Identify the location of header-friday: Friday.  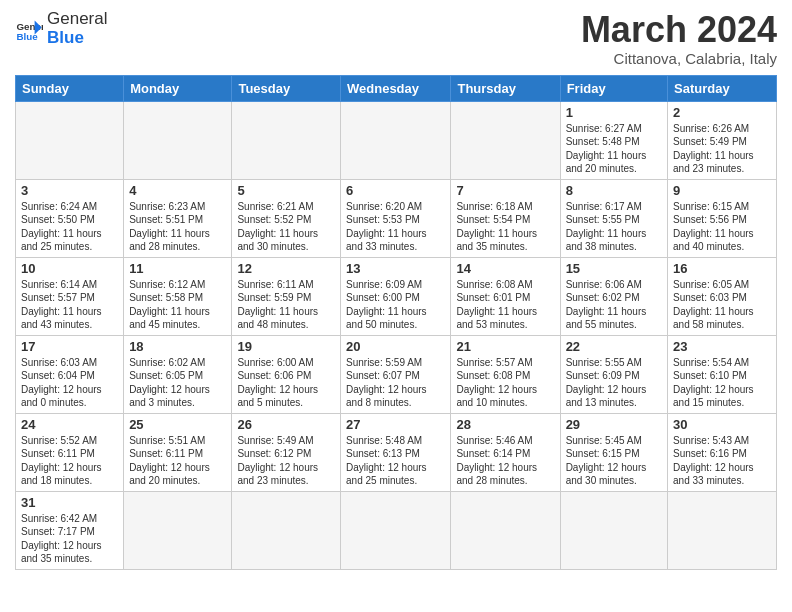
(614, 88).